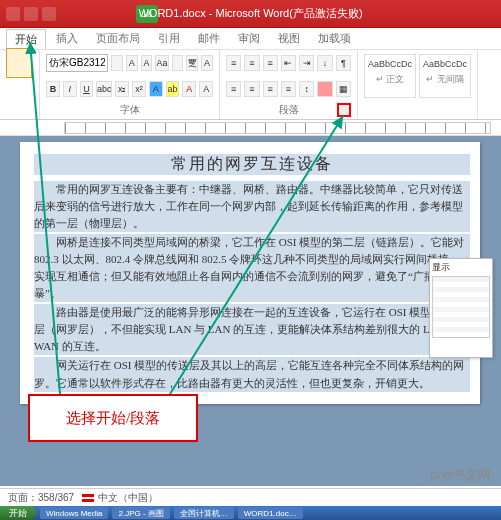 This screenshot has width=501, height=520. What do you see at coordinates (206, 89) in the screenshot?
I see `char-shading-icon: A` at bounding box center [206, 89].